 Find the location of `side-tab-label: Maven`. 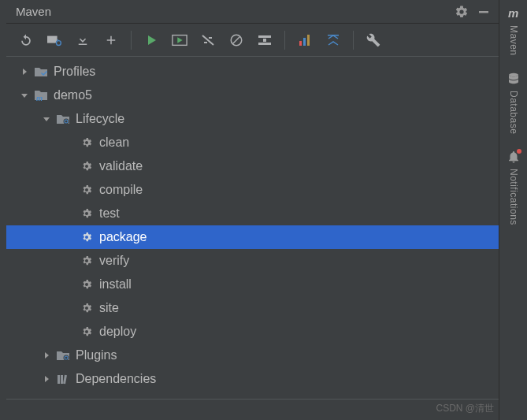

side-tab-label: Maven is located at coordinates (514, 41).